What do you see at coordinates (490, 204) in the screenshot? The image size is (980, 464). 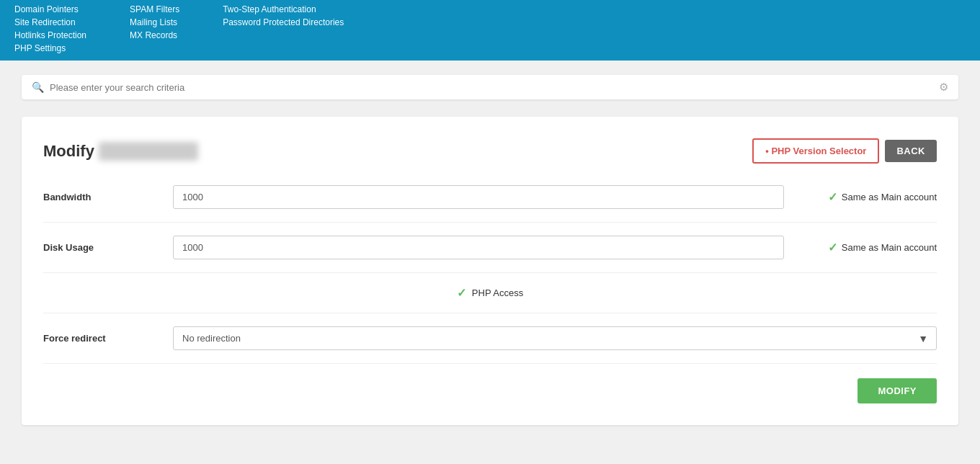 I see `bandwidth-row: Bandwidth ✓ Same as Main account` at bounding box center [490, 204].